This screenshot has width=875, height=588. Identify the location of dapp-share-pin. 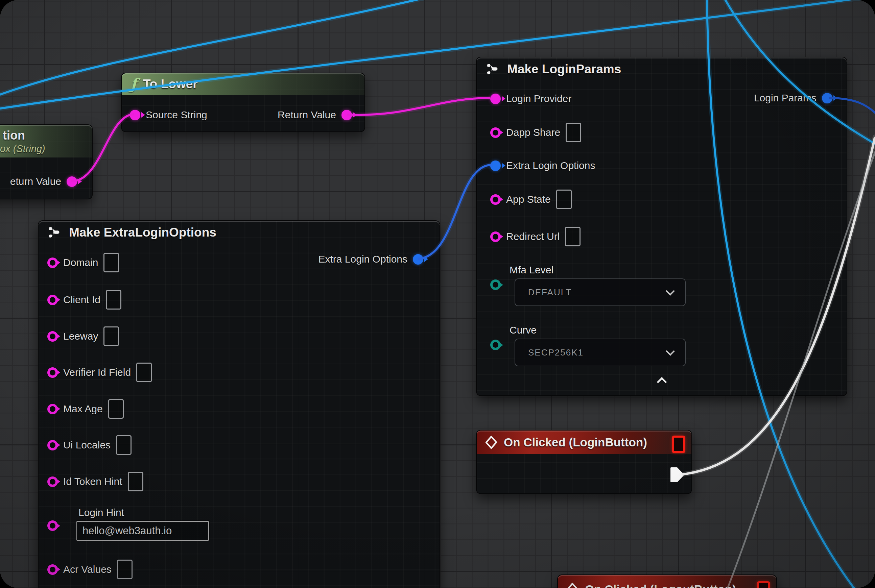
(496, 133).